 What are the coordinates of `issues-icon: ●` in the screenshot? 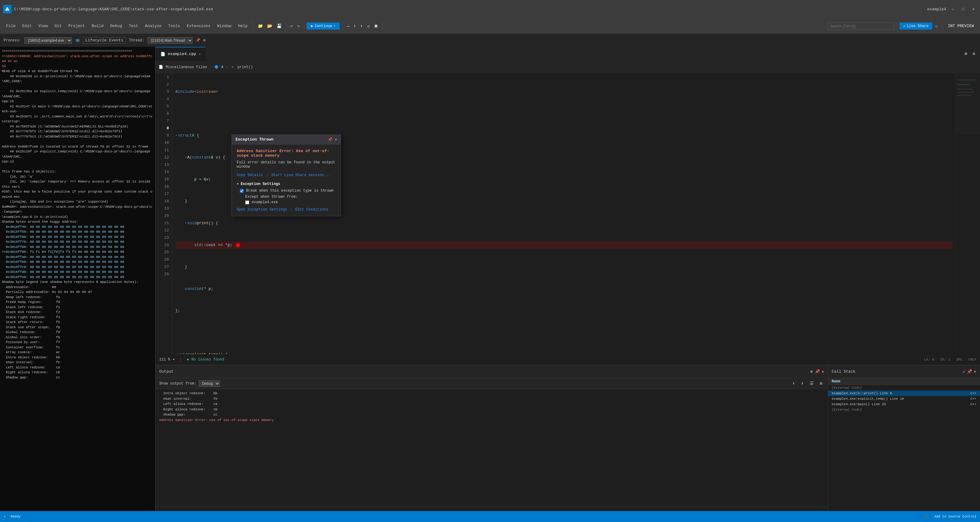 It's located at (188, 359).